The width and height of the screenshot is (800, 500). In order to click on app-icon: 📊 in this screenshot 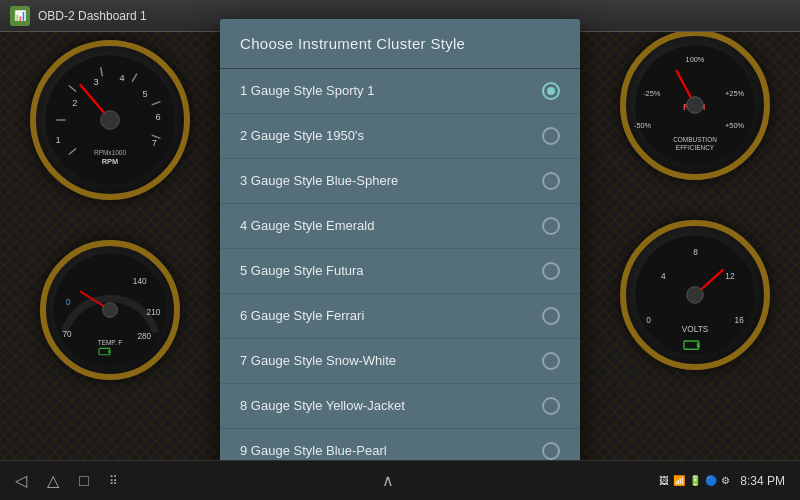, I will do `click(20, 16)`.